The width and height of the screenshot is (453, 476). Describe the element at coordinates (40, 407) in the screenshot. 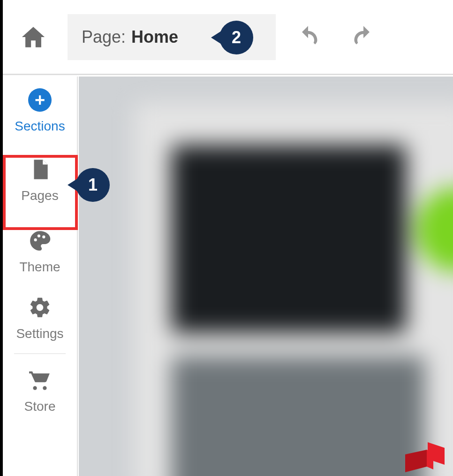

I see `sidebar-item-label: Store` at that location.